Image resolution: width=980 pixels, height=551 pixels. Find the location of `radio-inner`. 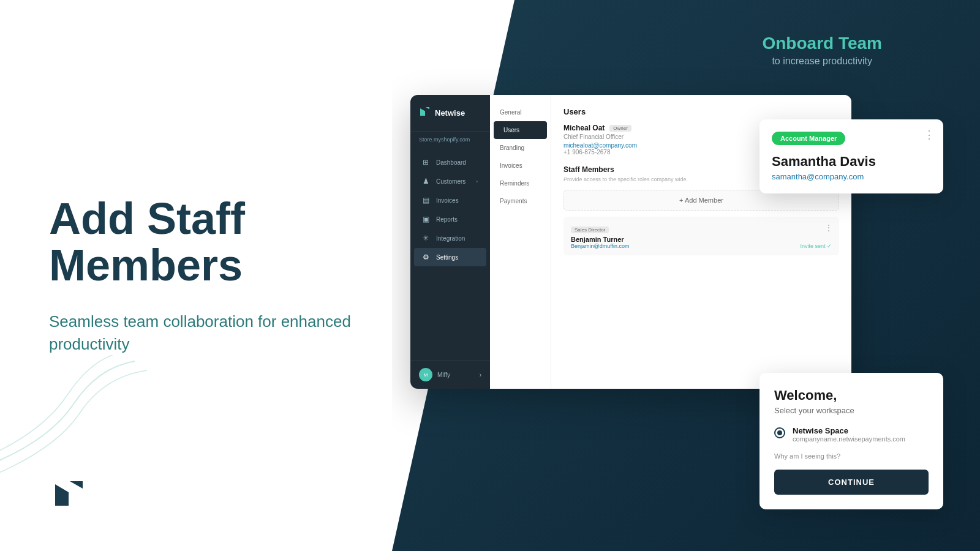

radio-inner is located at coordinates (780, 433).